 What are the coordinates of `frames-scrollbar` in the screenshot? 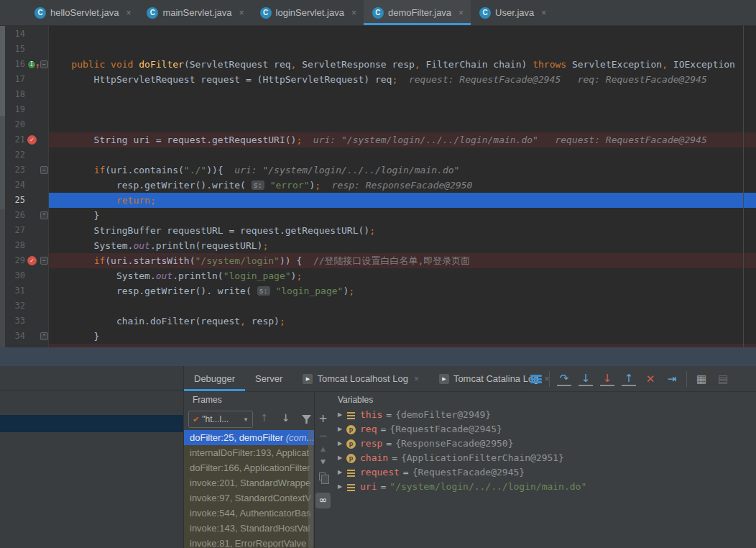 It's located at (310, 489).